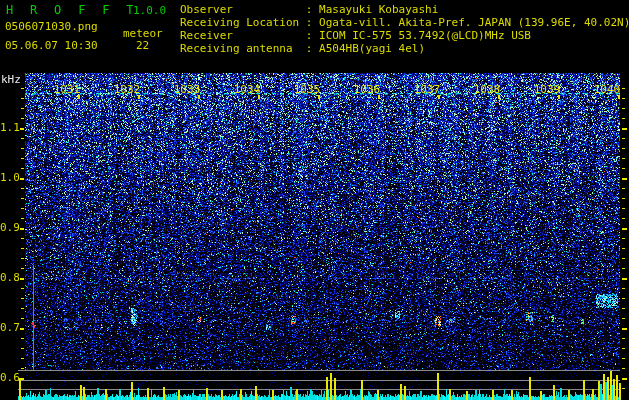 The height and width of the screenshot is (400, 629). Describe the element at coordinates (150, 11) in the screenshot. I see `app-version: 1.0.0` at that location.